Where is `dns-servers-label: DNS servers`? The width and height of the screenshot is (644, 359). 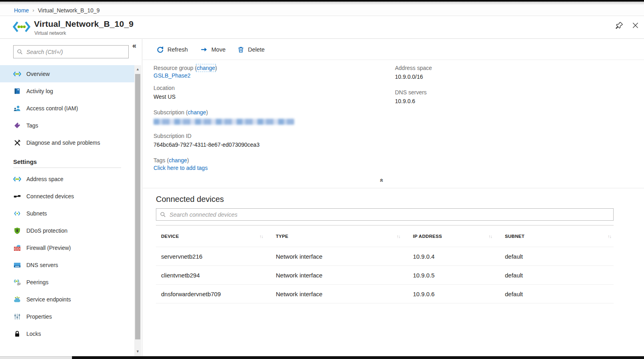 dns-servers-label: DNS servers is located at coordinates (413, 92).